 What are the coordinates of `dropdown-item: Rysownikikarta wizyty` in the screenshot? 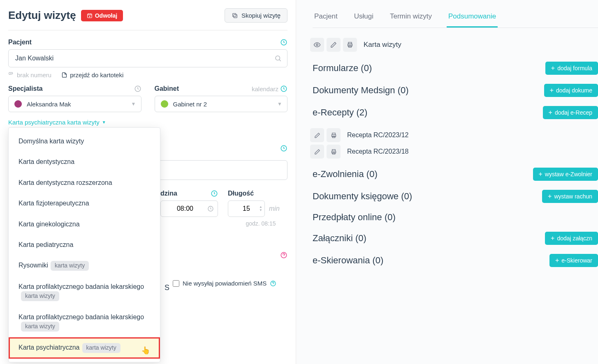 It's located at (84, 266).